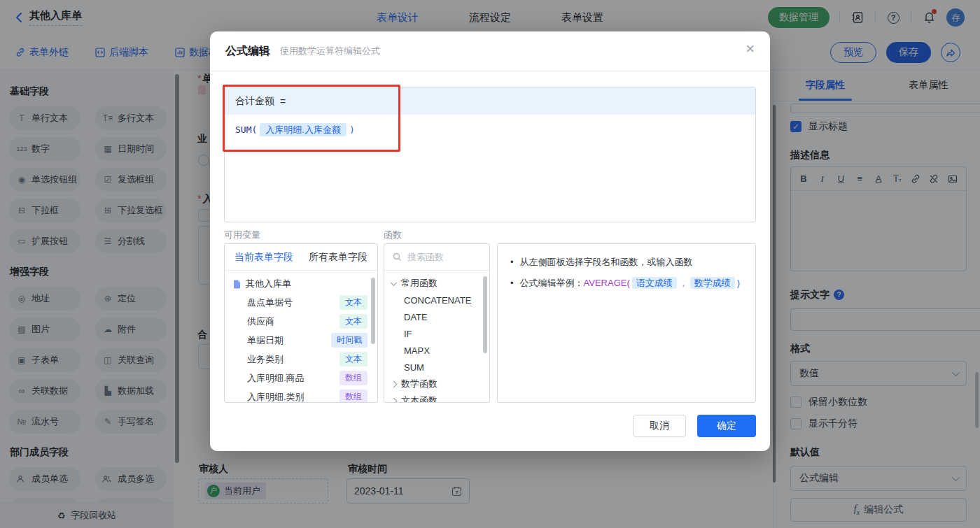 The height and width of the screenshot is (528, 980). I want to click on variables-panel: 当前表单字段 所有表单字段 其他入库单 盘点单据号文本 供应商文本 单据日期时间…, so click(301, 323).